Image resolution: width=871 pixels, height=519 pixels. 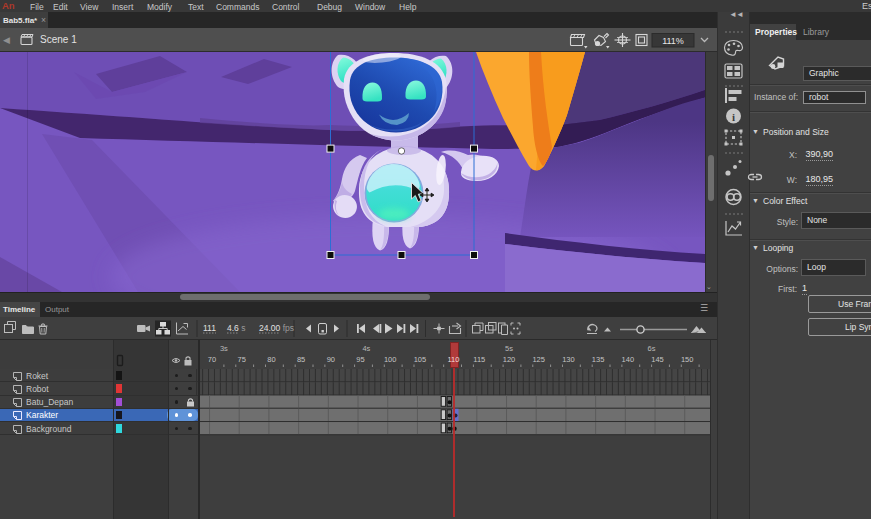 I want to click on svg-text: 4s, so click(x=366, y=348).